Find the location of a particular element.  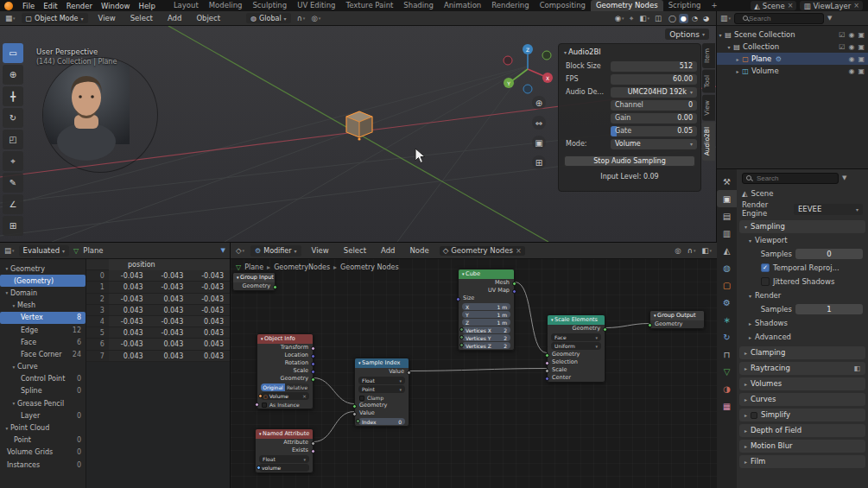

panel-clamping: ▸Clamping is located at coordinates (802, 352).